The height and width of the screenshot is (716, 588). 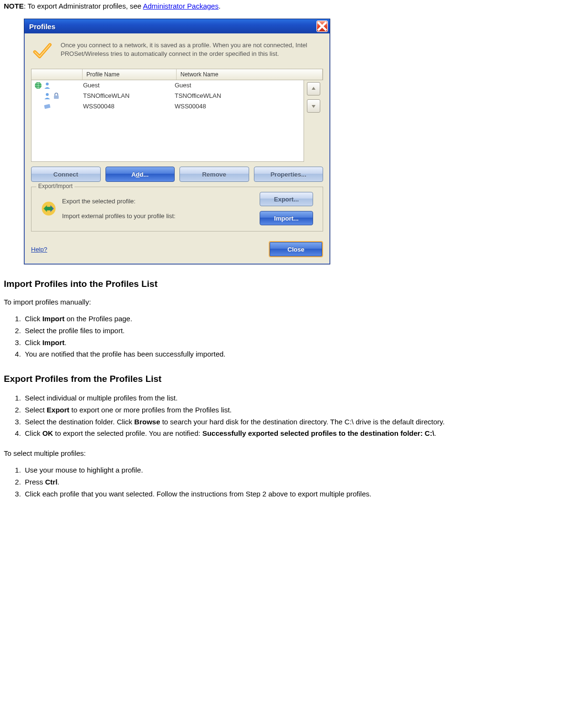 I want to click on import-label: Import external profiles to your profile…, so click(x=161, y=216).